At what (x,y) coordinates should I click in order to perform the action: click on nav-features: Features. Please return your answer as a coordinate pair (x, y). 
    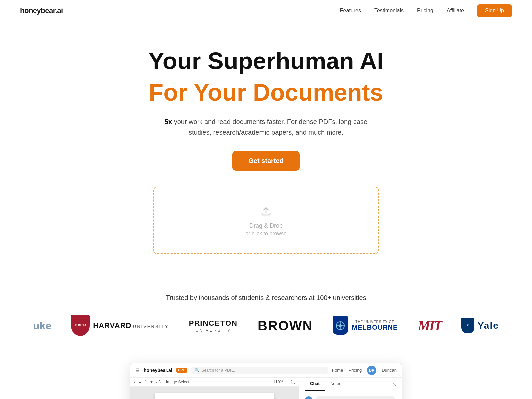
    Looking at the image, I should click on (350, 11).